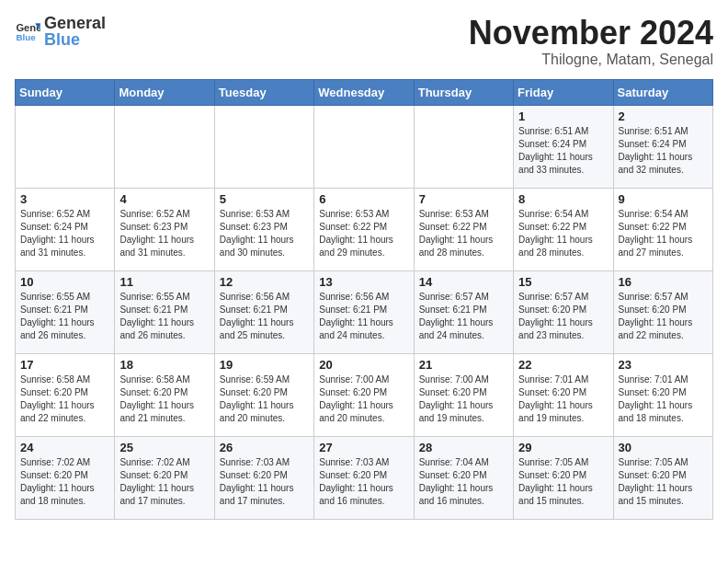 The image size is (728, 563). What do you see at coordinates (364, 447) in the screenshot?
I see `day-number: 27` at bounding box center [364, 447].